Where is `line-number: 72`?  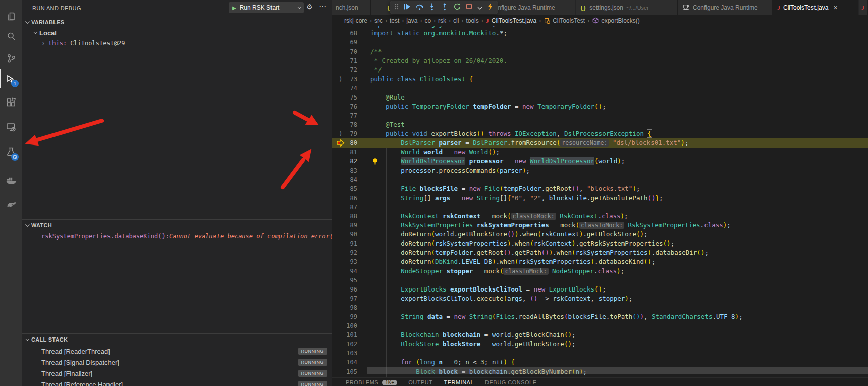
line-number: 72 is located at coordinates (349, 70).